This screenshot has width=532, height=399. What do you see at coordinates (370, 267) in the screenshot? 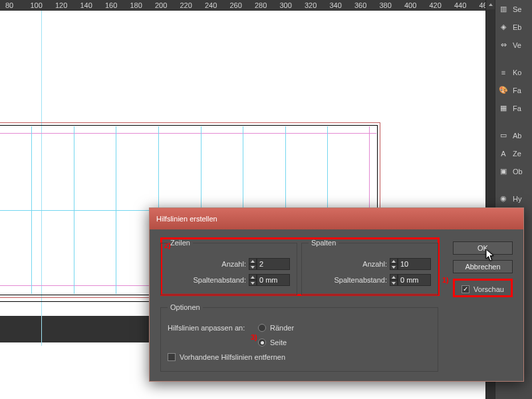
I see `columns-group: Spalten Anzahl: Spaltenabstand:` at bounding box center [370, 267].